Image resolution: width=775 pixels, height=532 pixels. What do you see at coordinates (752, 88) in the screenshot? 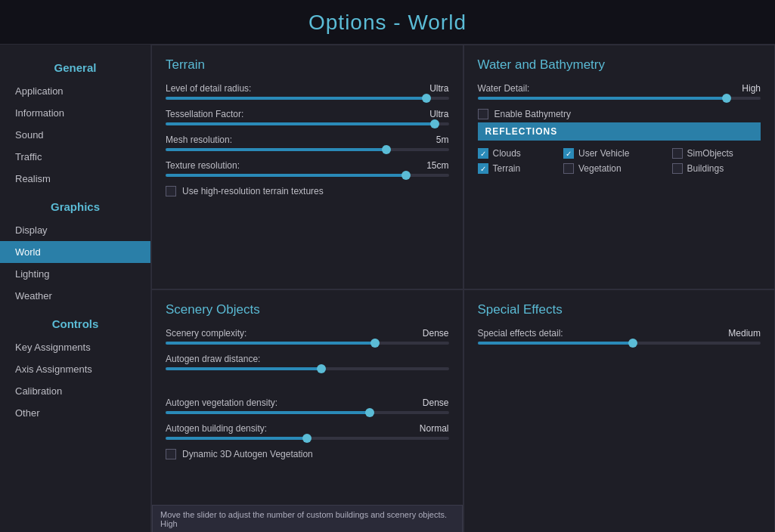
I see `water-detail-value: High` at bounding box center [752, 88].